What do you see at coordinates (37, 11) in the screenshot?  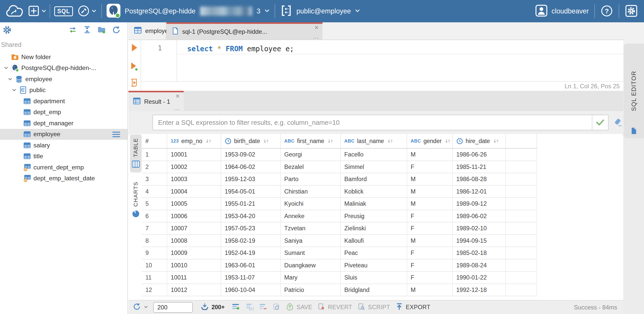 I see `new-connection-button` at bounding box center [37, 11].